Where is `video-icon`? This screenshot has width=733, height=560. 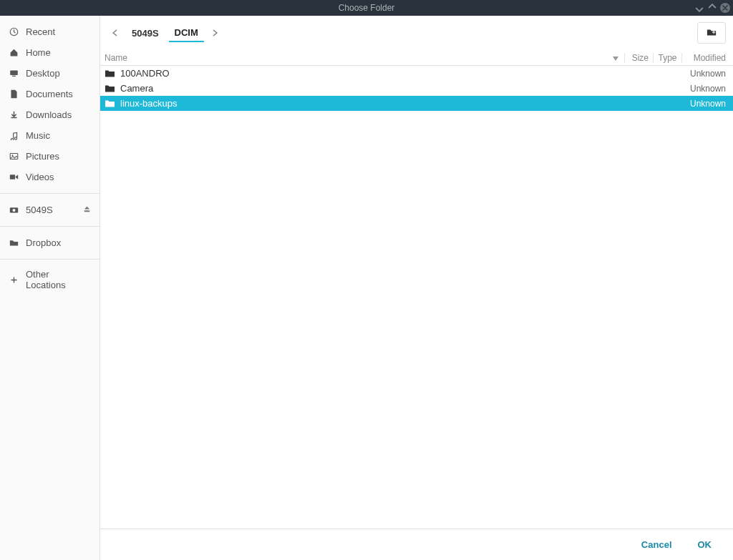 video-icon is located at coordinates (14, 177).